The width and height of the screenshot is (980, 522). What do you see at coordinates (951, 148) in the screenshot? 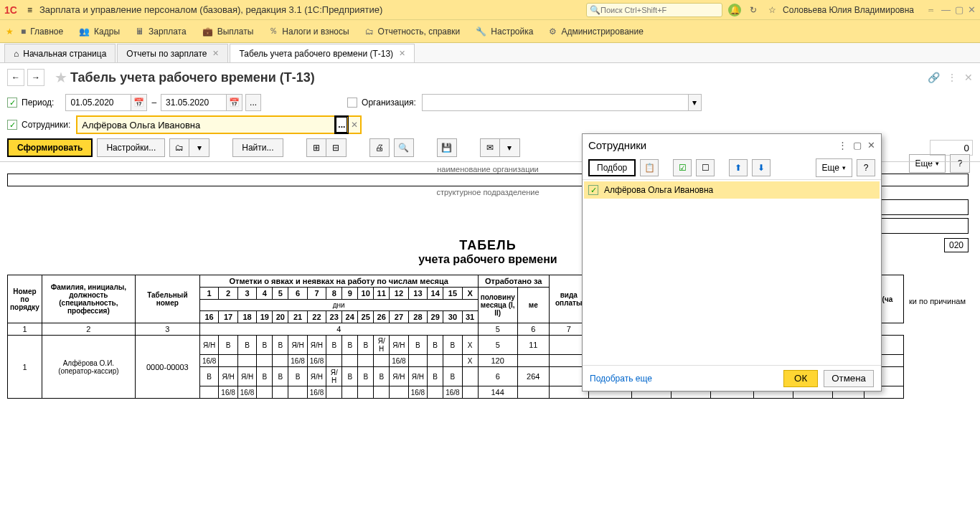
I see `sum-field` at bounding box center [951, 148].